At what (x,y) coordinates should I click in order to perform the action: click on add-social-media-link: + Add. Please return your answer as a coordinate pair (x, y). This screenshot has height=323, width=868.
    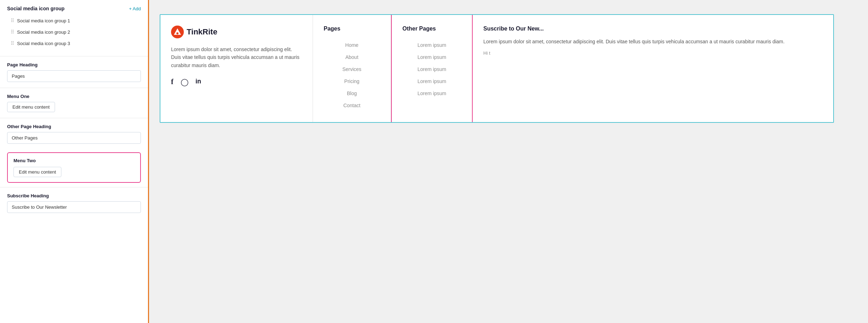
    Looking at the image, I should click on (135, 9).